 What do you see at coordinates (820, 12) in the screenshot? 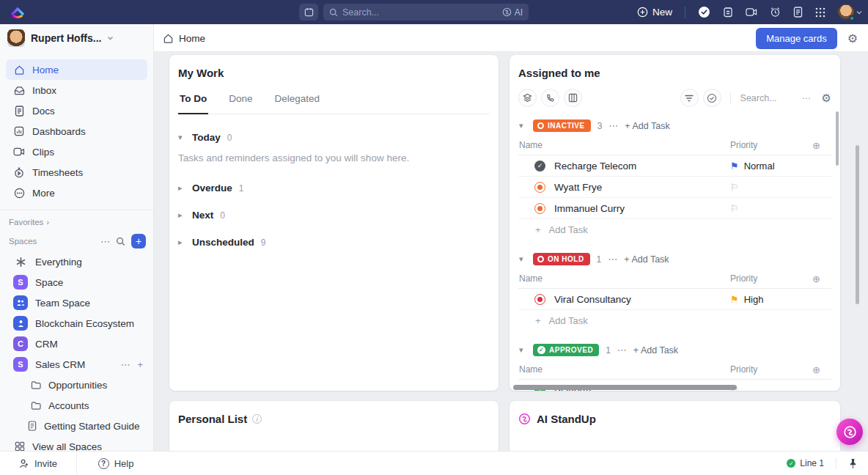
I see `apps-grid-icon` at bounding box center [820, 12].